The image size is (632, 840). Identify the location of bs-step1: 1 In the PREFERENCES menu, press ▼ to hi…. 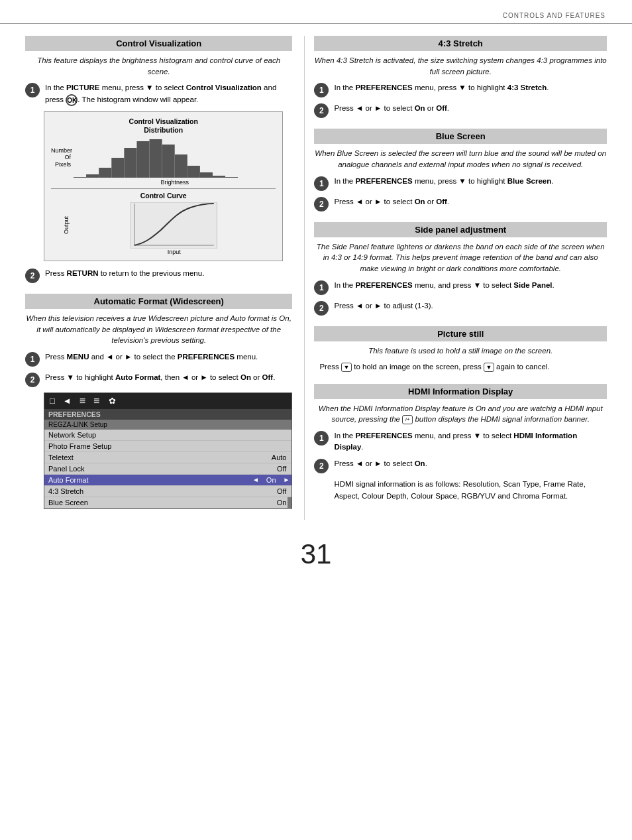
(460, 183).